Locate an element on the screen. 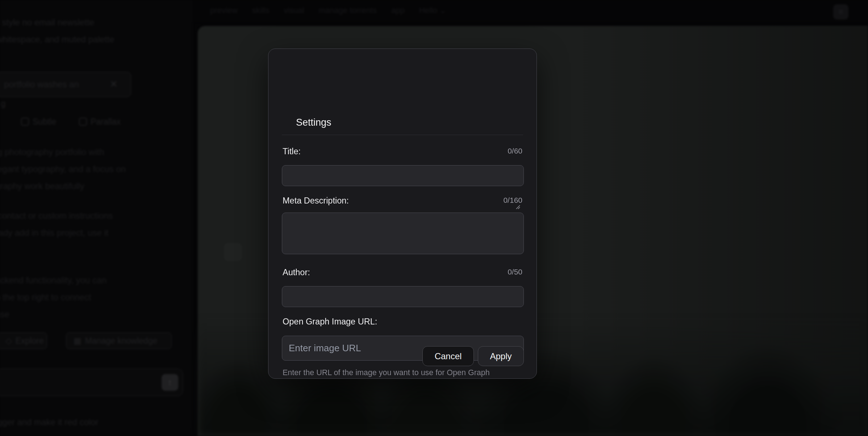 Image resolution: width=868 pixels, height=436 pixels. option-toggle-label: Parallax is located at coordinates (106, 122).